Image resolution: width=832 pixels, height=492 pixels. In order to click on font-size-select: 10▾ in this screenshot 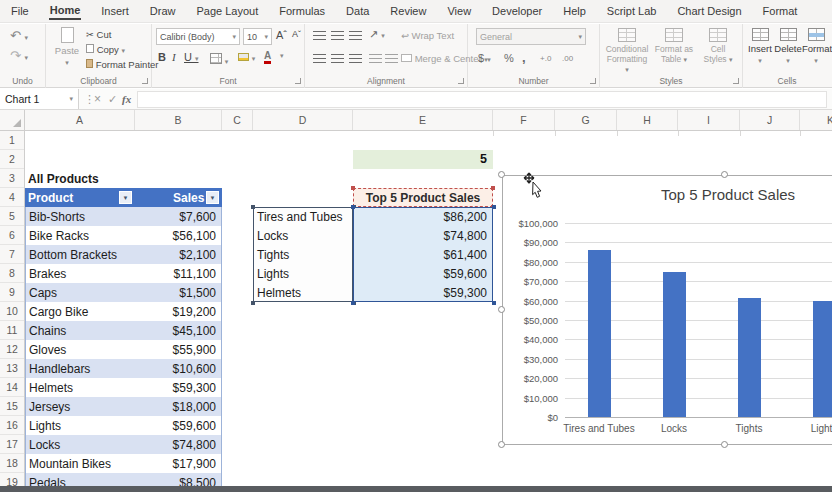, I will do `click(258, 36)`.